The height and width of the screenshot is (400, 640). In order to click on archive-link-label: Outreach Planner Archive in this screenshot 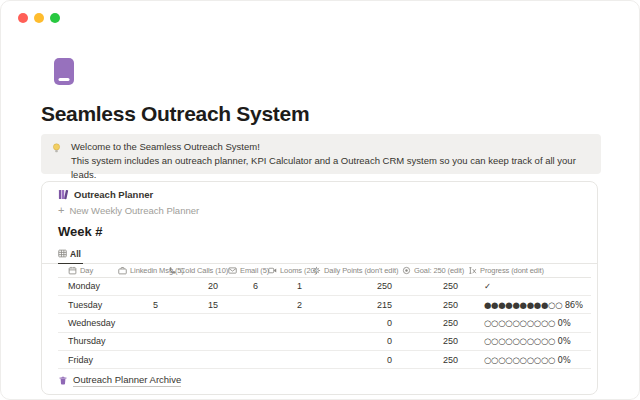, I will do `click(127, 380)`.